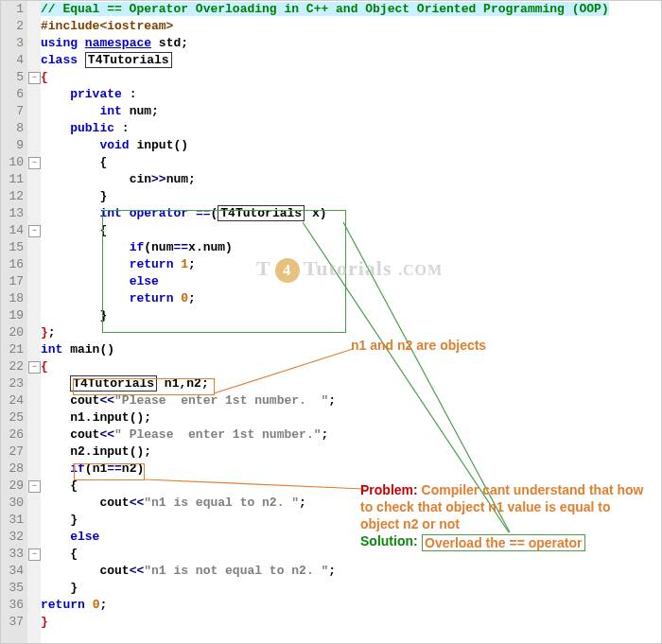 This screenshot has width=662, height=644. I want to click on line-number: 24, so click(14, 401).